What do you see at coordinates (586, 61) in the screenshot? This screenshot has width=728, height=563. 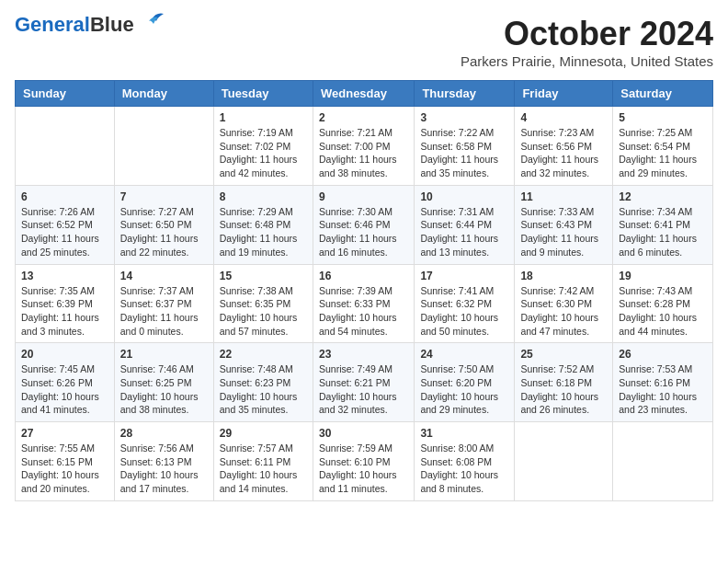 I see `location-title: Parkers Prairie, Minnesota, United State…` at bounding box center [586, 61].